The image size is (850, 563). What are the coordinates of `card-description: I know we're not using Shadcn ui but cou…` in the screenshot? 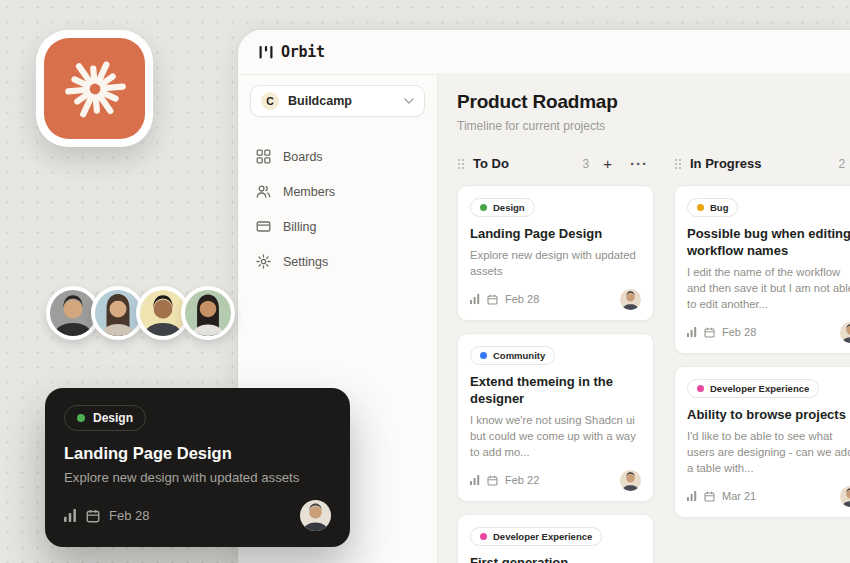 It's located at (556, 436).